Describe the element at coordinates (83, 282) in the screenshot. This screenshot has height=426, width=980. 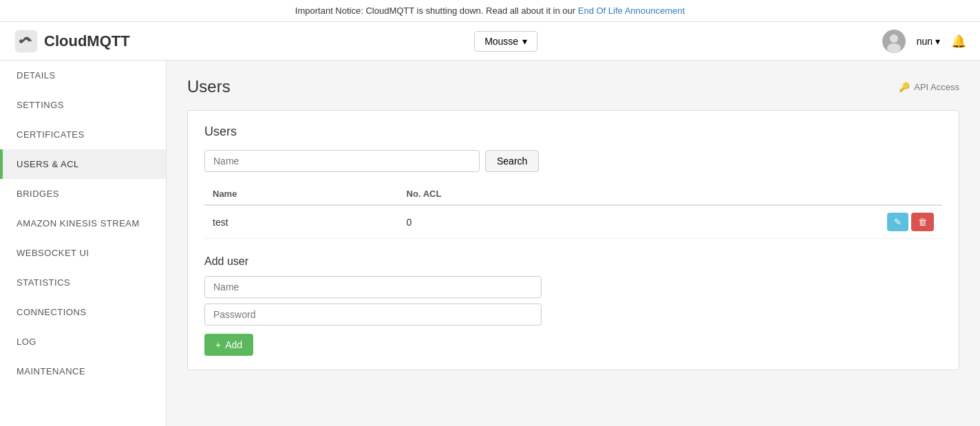
I see `sidebar-item-statistics: STATISTICS` at that location.